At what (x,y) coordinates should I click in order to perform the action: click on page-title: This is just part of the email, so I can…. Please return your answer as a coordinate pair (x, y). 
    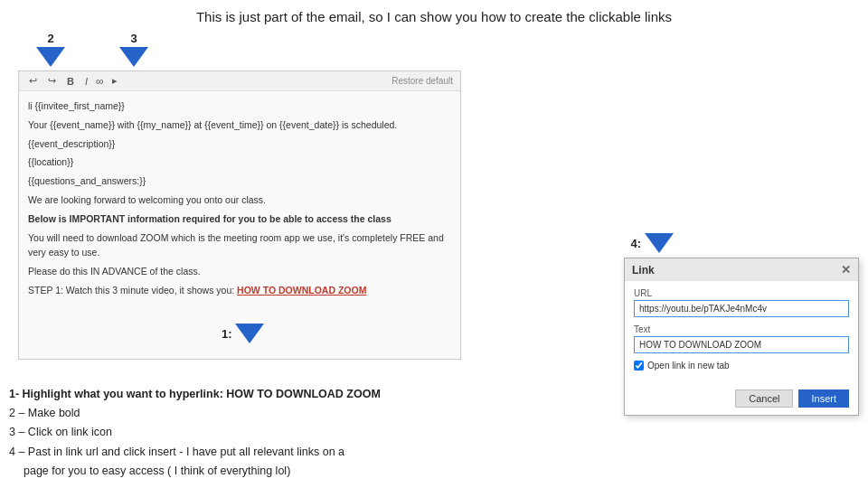
    Looking at the image, I should click on (434, 16).